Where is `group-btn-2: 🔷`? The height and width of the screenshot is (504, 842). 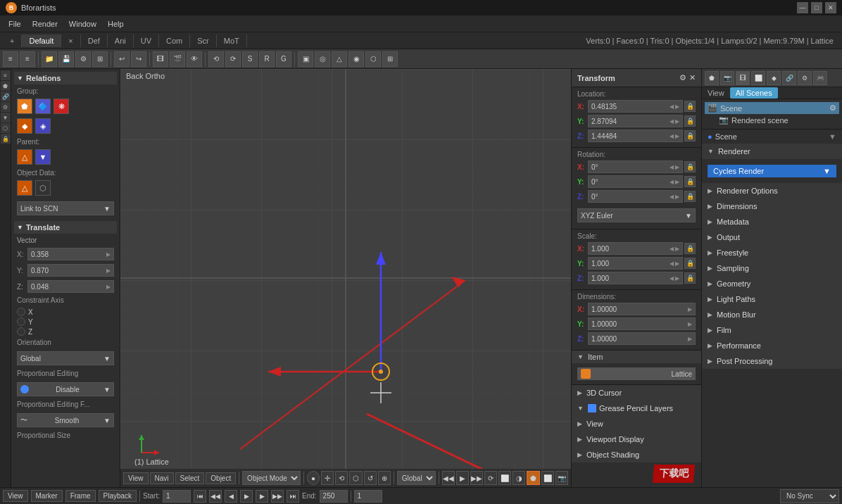 group-btn-2: 🔷 is located at coordinates (43, 106).